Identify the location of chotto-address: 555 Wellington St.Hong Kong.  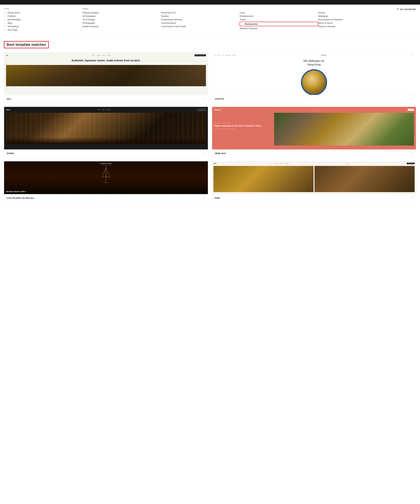
(314, 63).